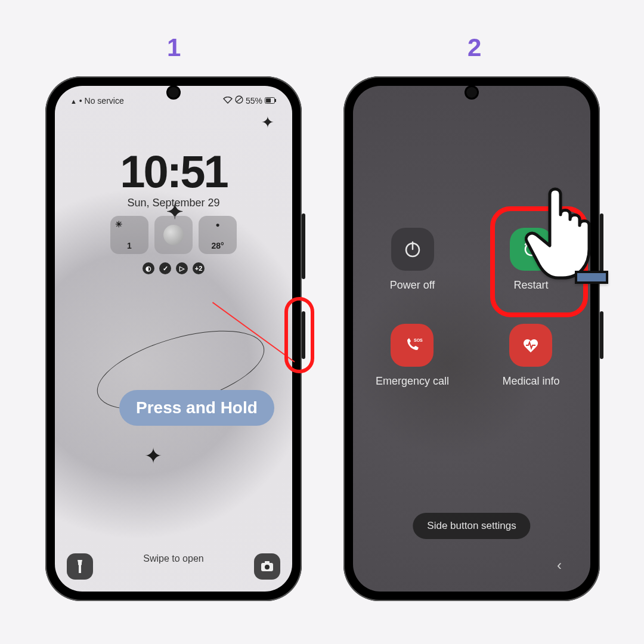 The width and height of the screenshot is (644, 644). Describe the element at coordinates (271, 101) in the screenshot. I see `battery-icon` at that location.